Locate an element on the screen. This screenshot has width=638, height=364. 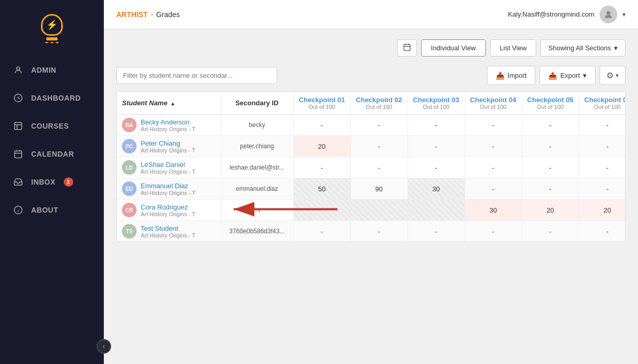
logo-base is located at coordinates (52, 39).